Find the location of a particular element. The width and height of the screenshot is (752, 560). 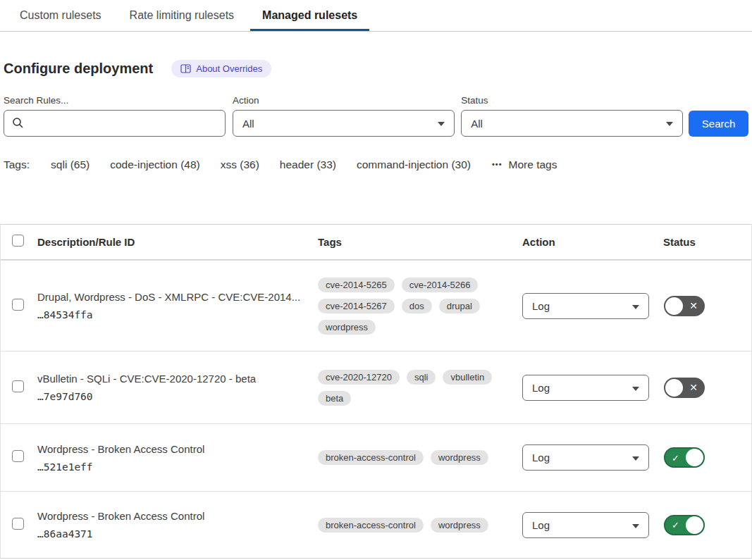

table-header-row: Description/Rule ID Tags Action Status is located at coordinates (376, 242).